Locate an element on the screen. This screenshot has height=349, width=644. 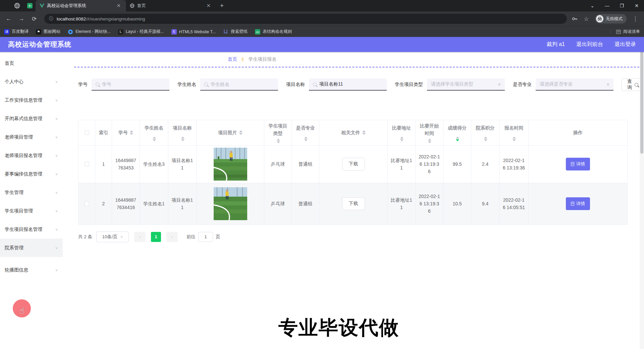
col-match-start-time: 比赛开始时间 is located at coordinates (429, 133).